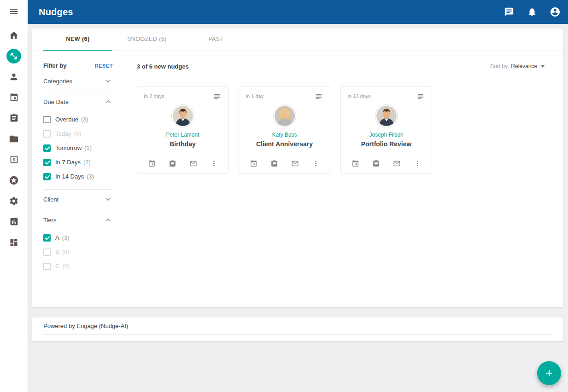 The image size is (568, 392). What do you see at coordinates (14, 139) in the screenshot?
I see `sidebar-item-documents` at bounding box center [14, 139].